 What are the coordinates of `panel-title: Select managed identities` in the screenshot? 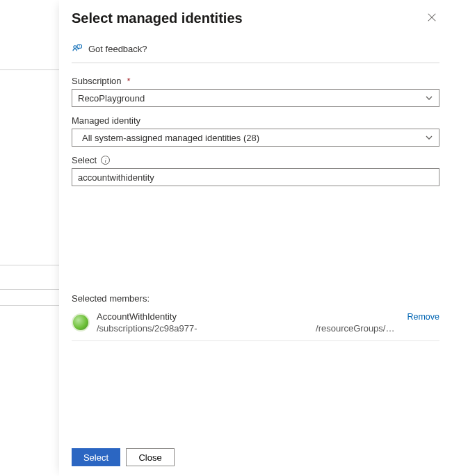 It's located at (157, 18).